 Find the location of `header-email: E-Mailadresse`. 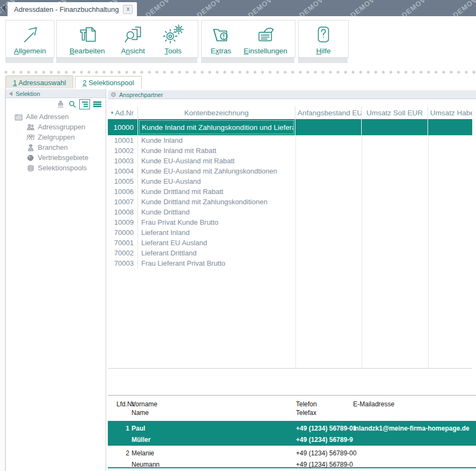

header-email: E-Mailadresse is located at coordinates (374, 404).